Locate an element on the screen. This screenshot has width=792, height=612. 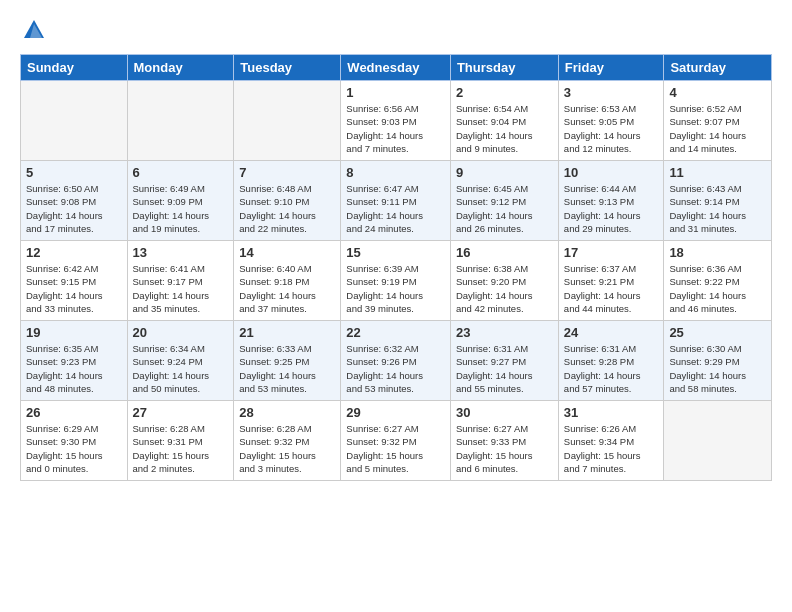
day-number: 26 is located at coordinates (74, 412).